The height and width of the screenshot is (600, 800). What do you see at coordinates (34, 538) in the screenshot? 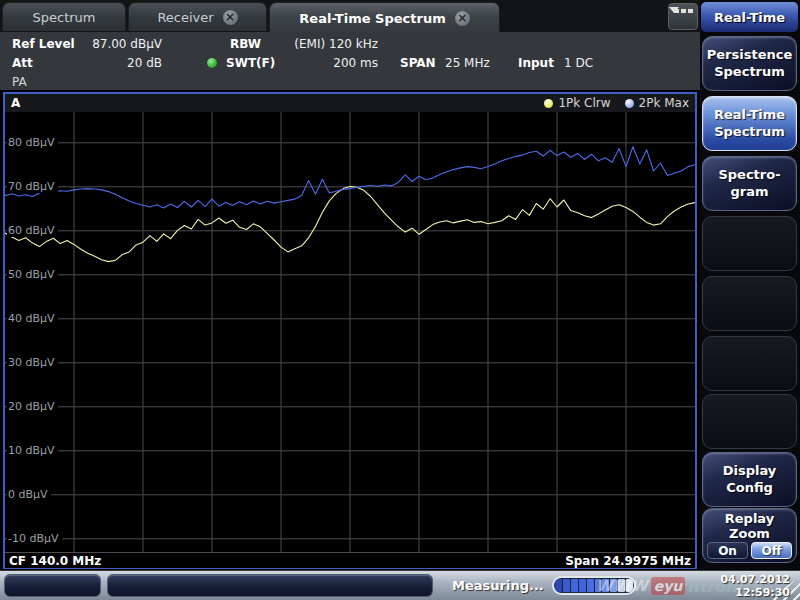
I see `y-axis-label: -10 dBµV` at bounding box center [34, 538].